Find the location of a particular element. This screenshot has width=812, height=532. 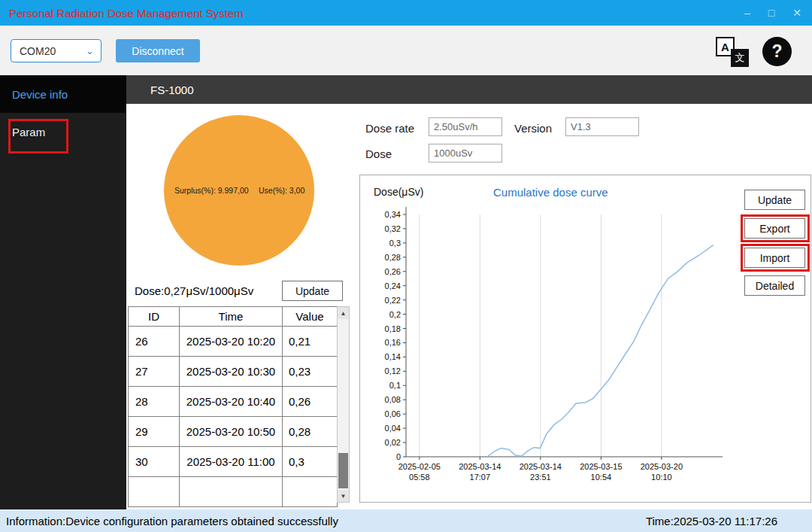

svg-text: 10:54 is located at coordinates (601, 477).